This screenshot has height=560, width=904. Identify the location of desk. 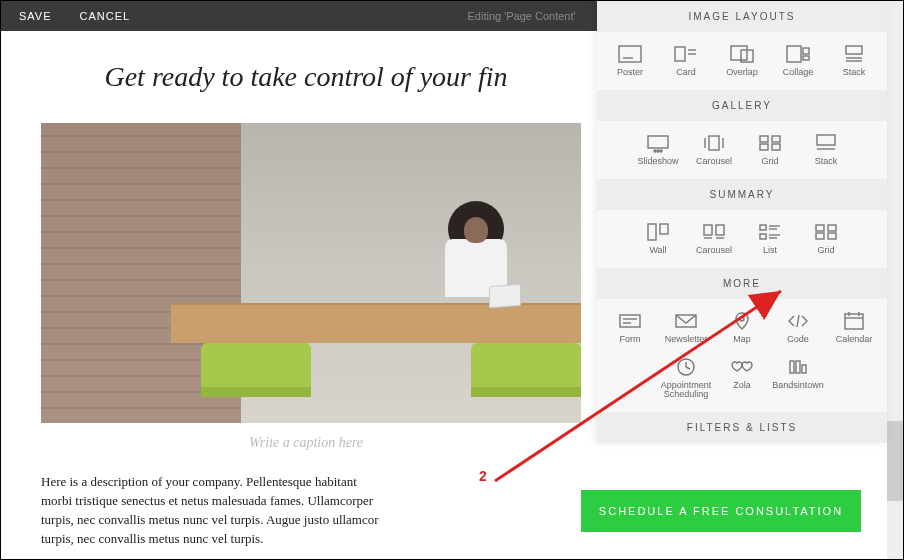
(376, 323).